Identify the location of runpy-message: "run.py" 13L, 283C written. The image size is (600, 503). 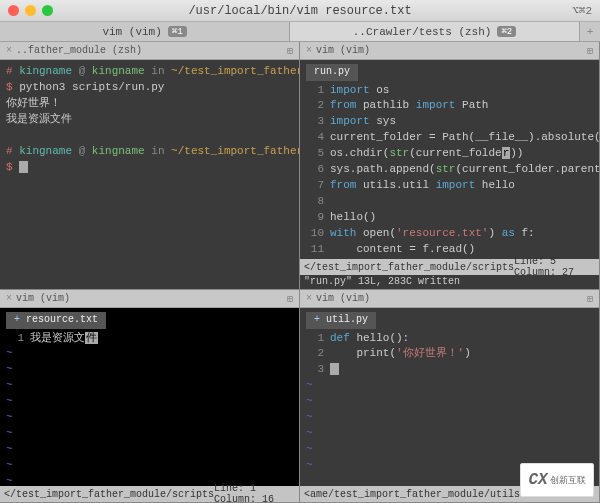
(450, 282).